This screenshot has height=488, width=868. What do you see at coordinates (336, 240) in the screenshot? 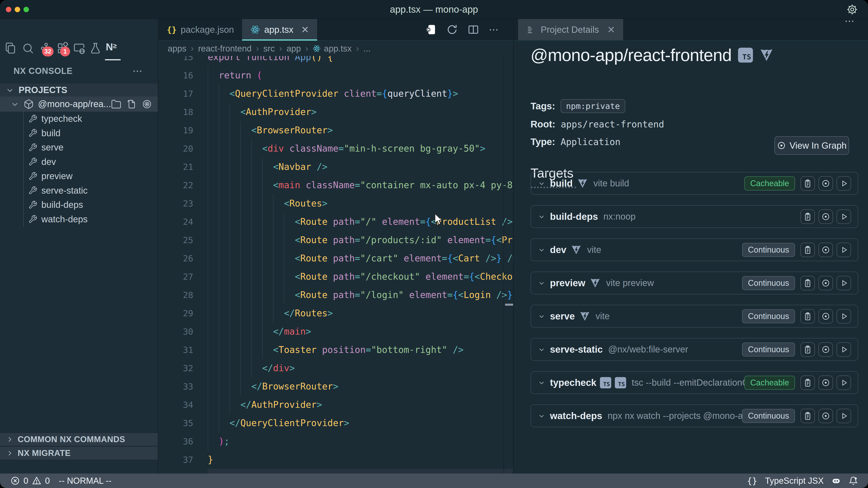
I see `code-line: 25 <Route path="/products/:id" element={…` at bounding box center [336, 240].